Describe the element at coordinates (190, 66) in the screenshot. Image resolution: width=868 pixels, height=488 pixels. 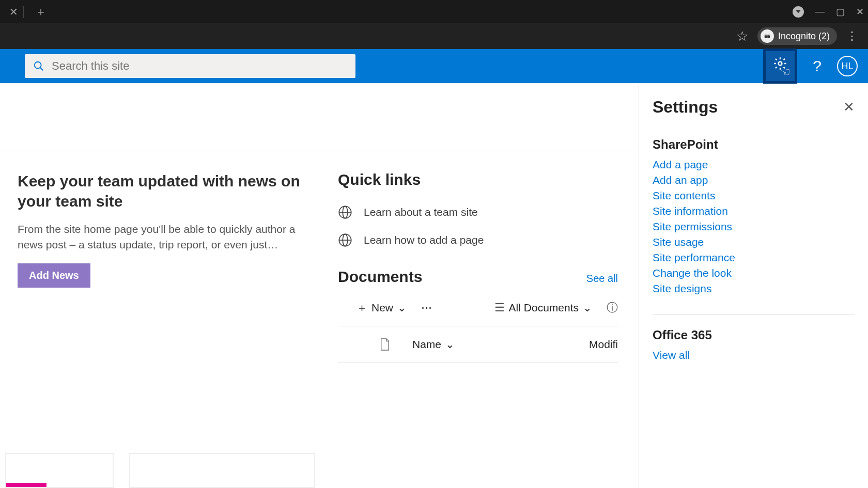
I see `search-box` at that location.